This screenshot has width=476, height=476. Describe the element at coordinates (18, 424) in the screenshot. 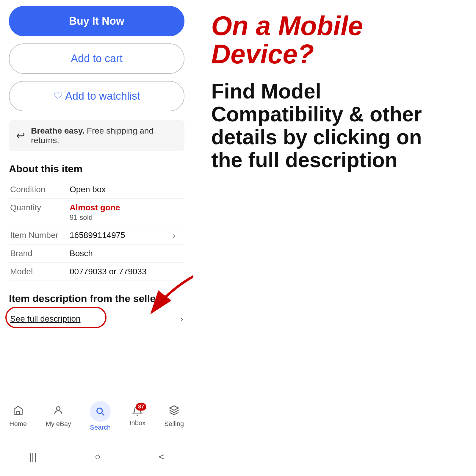

I see `home-label: Home` at that location.